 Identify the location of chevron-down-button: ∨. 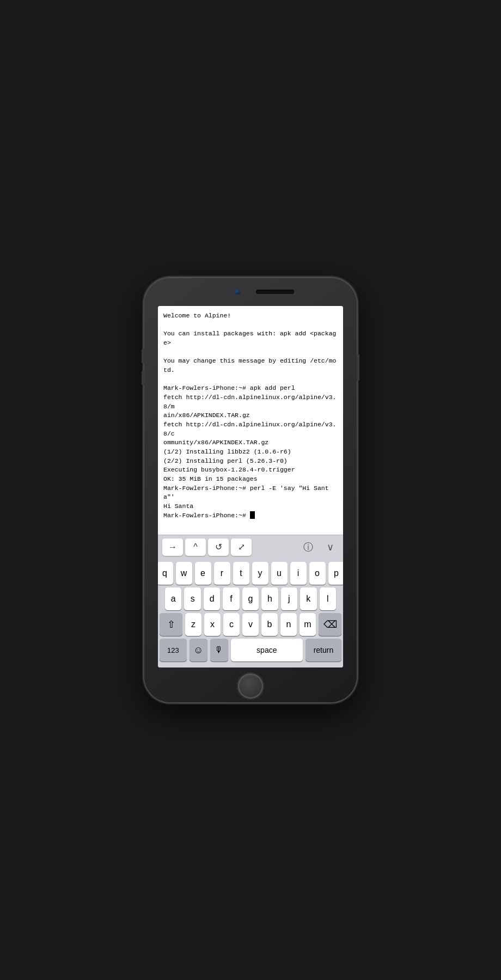
(330, 547).